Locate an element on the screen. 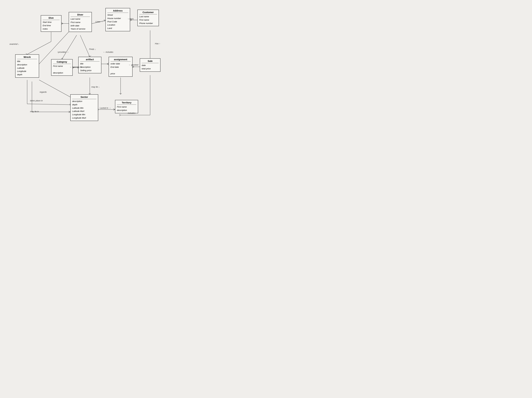 This screenshot has width=532, height=398. assignment-attrs: order dateEnd dateprice is located at coordinates (121, 69).